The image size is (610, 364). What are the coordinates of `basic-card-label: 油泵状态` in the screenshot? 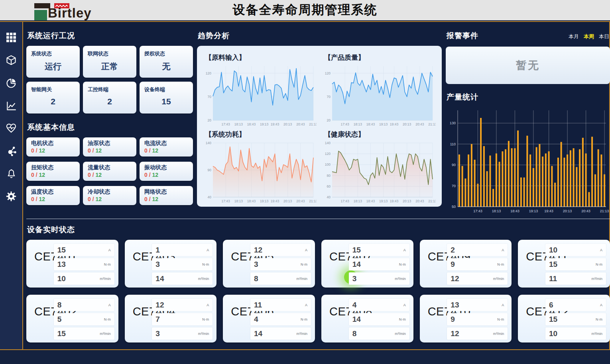 It's located at (110, 143).